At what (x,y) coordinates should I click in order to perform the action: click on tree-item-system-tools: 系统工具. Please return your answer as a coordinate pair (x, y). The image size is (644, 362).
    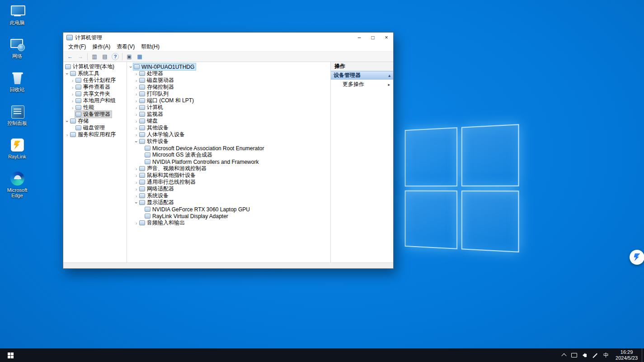
    Looking at the image, I should click on (95, 73).